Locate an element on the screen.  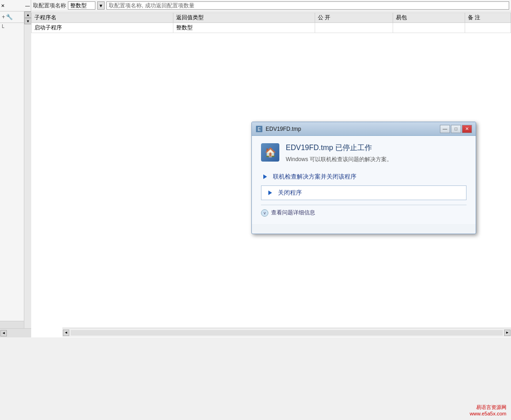
dialog-window: E EDV19FD.tmp — □ ✕ 🏠 is located at coordinates (364, 178).